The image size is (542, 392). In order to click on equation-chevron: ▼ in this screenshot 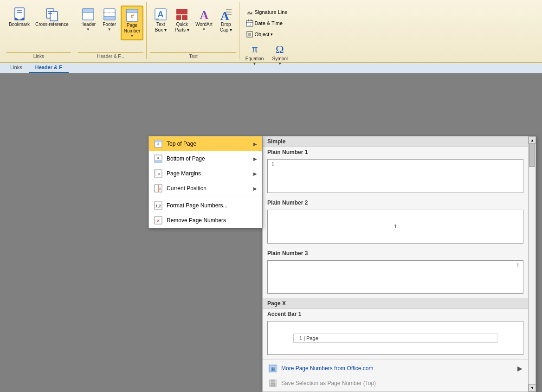, I will do `click(255, 64)`.